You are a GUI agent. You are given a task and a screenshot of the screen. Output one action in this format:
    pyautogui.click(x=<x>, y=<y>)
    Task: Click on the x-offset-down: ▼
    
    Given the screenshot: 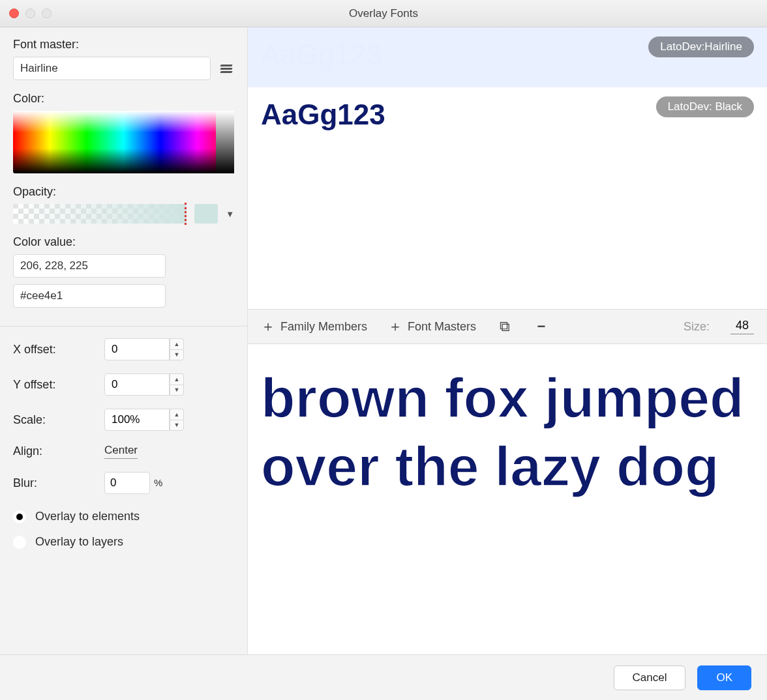 What is the action you would take?
    pyautogui.click(x=177, y=355)
    